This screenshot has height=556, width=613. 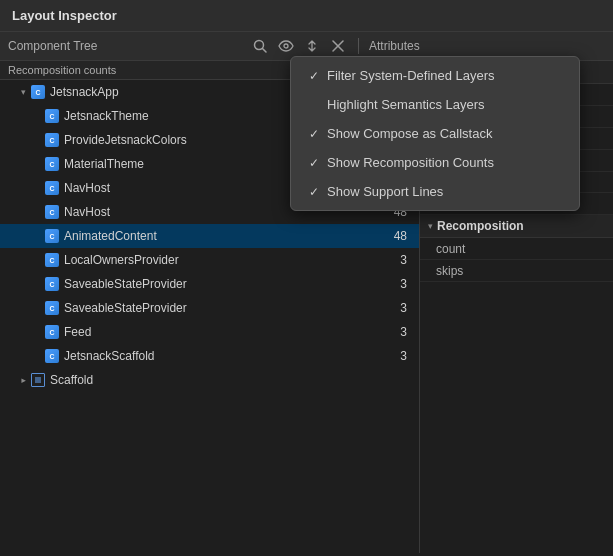 What do you see at coordinates (210, 380) in the screenshot?
I see `tree-item-scaffold: ▾ Scaffold` at bounding box center [210, 380].